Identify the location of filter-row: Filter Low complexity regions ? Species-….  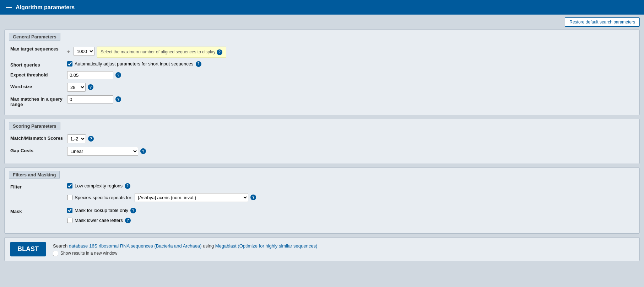
(322, 193).